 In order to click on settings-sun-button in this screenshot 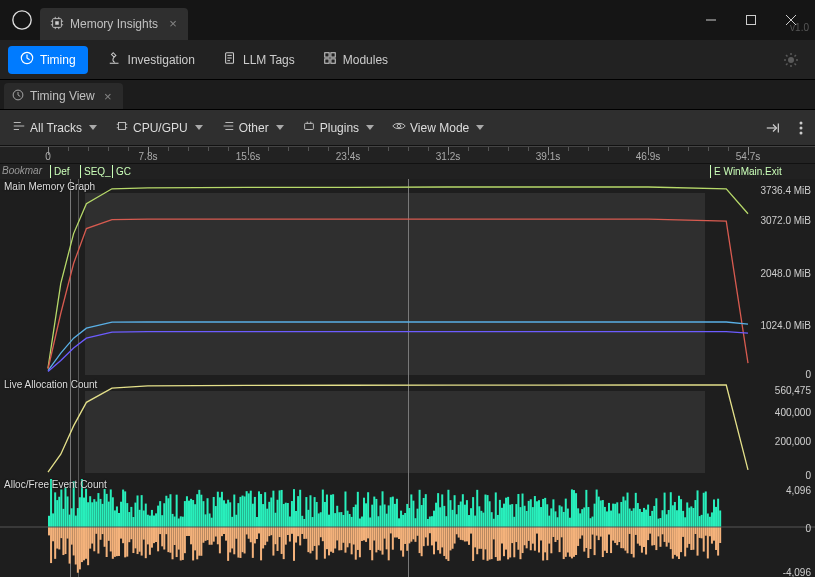, I will do `click(791, 60)`.